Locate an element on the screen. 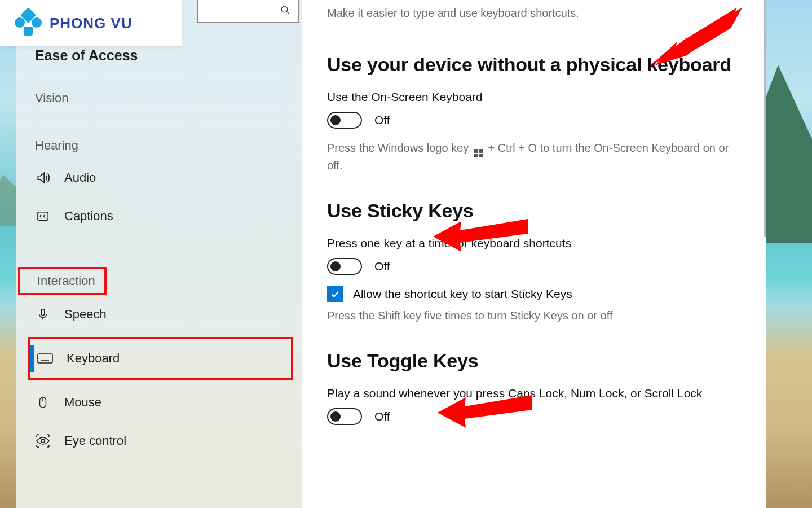  search-input is located at coordinates (248, 11).